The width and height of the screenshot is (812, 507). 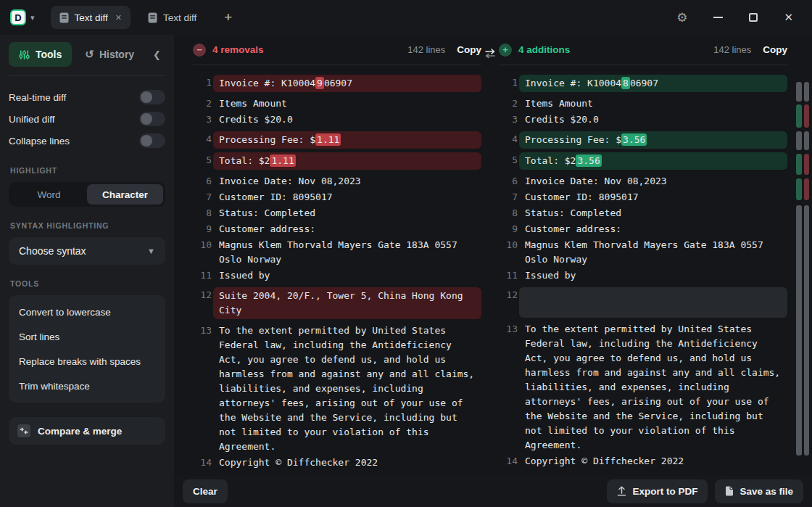 What do you see at coordinates (643, 50) in the screenshot?
I see `right-pane-header: + 4 additions 142 lines Copy` at bounding box center [643, 50].